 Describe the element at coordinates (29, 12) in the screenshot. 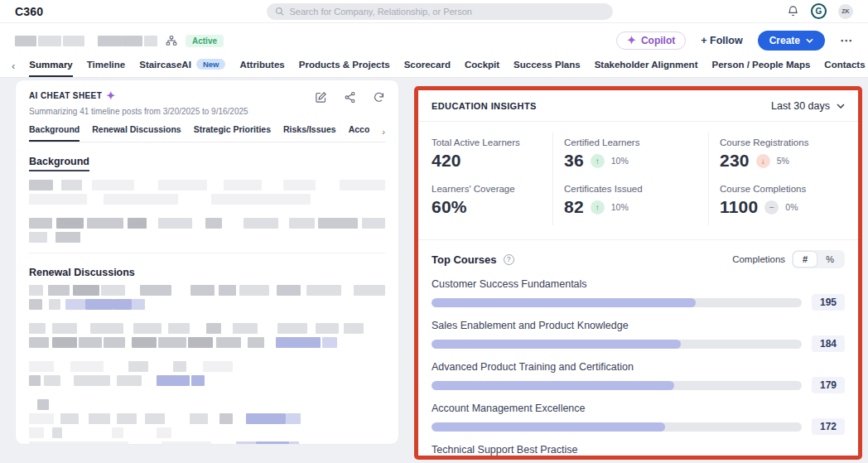

I see `app-logo: C360` at that location.